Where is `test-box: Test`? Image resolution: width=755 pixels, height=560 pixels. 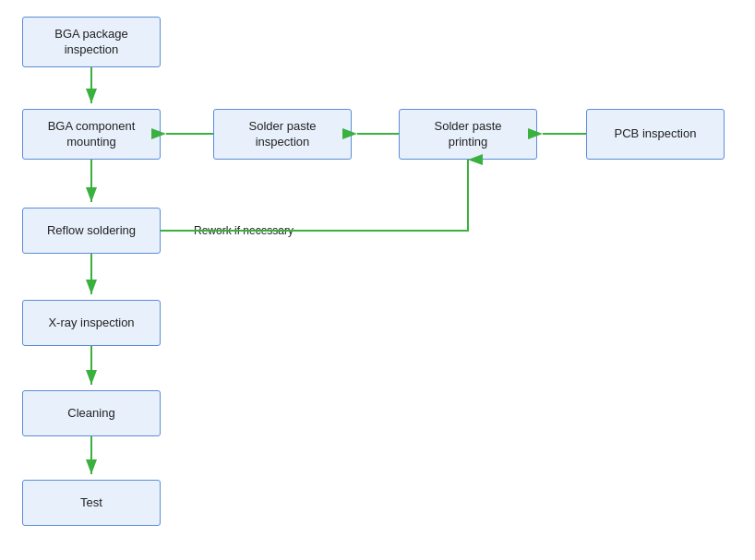
test-box: Test is located at coordinates (91, 503).